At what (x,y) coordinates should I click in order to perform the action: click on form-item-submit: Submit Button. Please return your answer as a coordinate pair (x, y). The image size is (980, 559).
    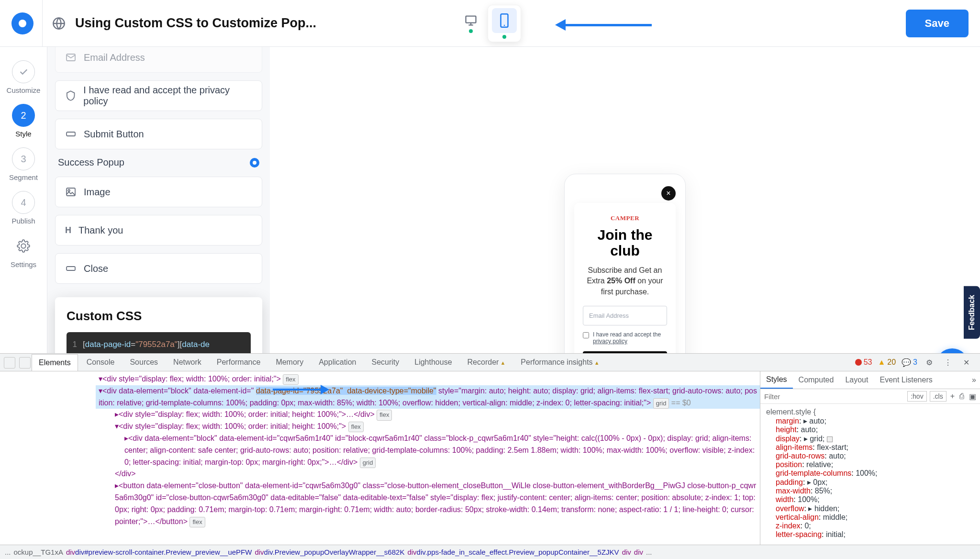
    Looking at the image, I should click on (159, 134).